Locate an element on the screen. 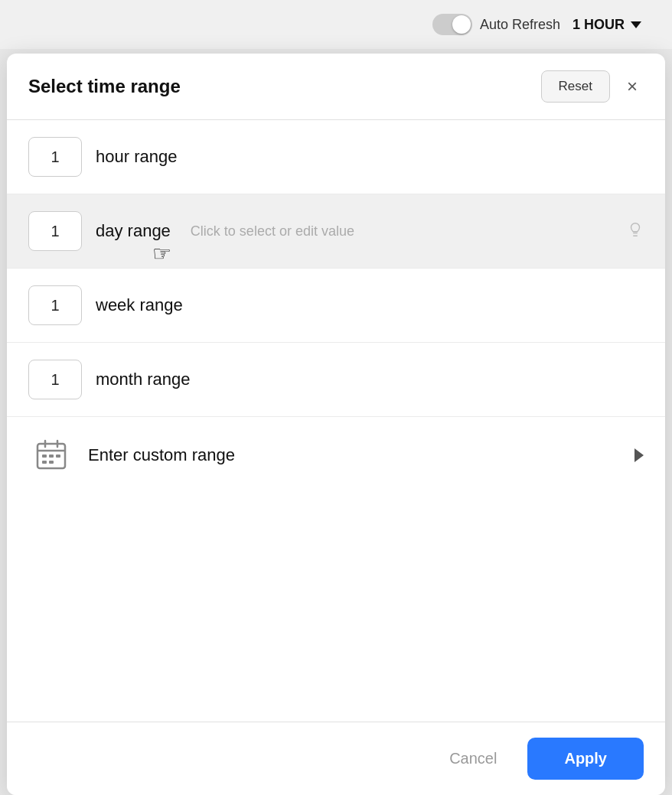 The height and width of the screenshot is (795, 672). header-actions: Reset × is located at coordinates (592, 86).